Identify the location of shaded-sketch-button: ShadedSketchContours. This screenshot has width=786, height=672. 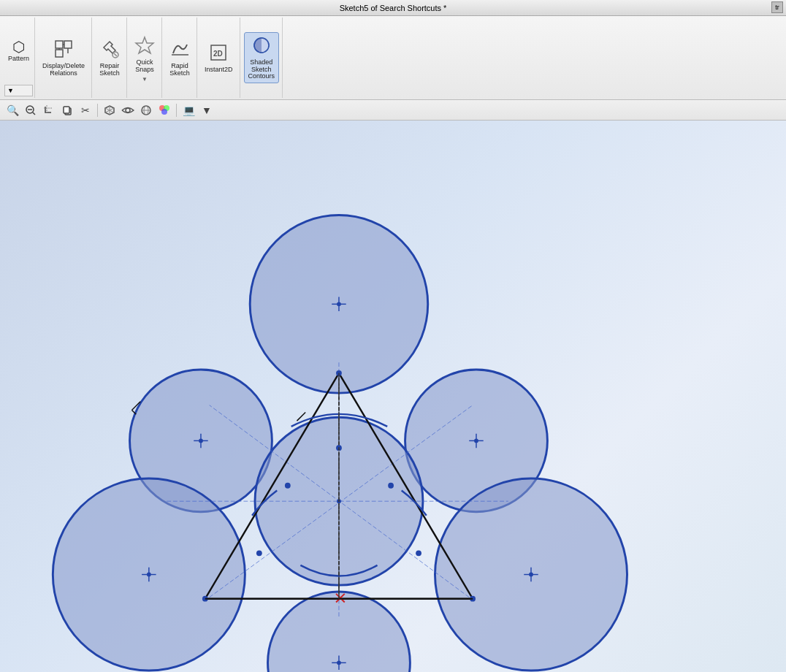
(262, 58).